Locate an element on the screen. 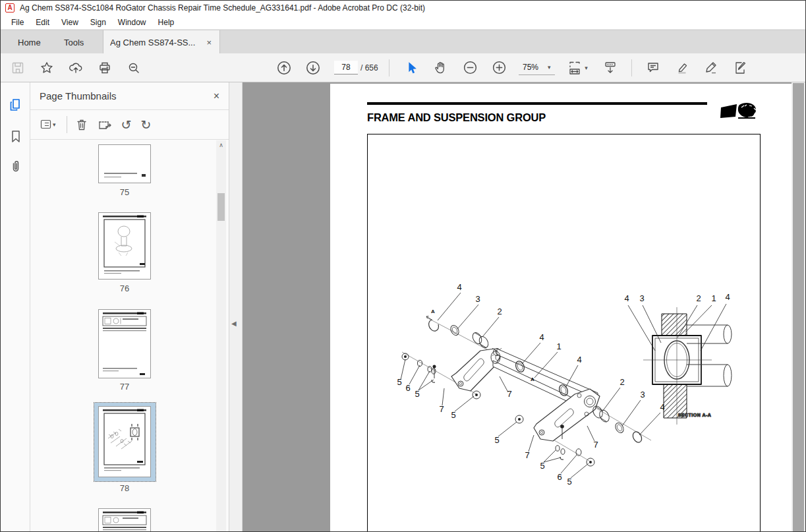 The height and width of the screenshot is (532, 806). menu-bar: File Edit View Sign Window Help is located at coordinates (403, 22).